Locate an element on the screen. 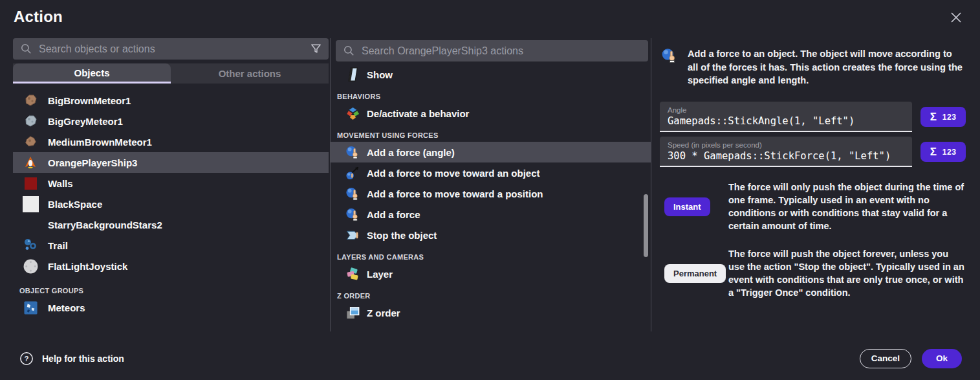  dialog-footer: ? Help for this action Cancel Ok is located at coordinates (490, 359).